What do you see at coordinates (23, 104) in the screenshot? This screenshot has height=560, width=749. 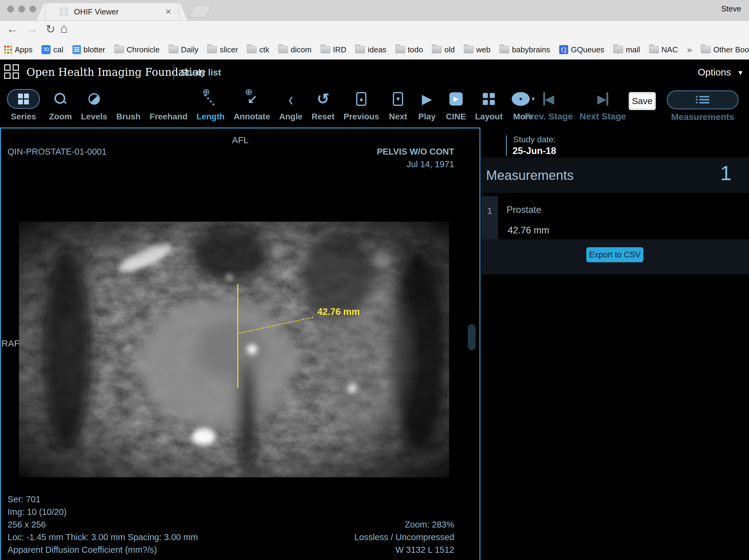 I see `toolbar-button: Series` at bounding box center [23, 104].